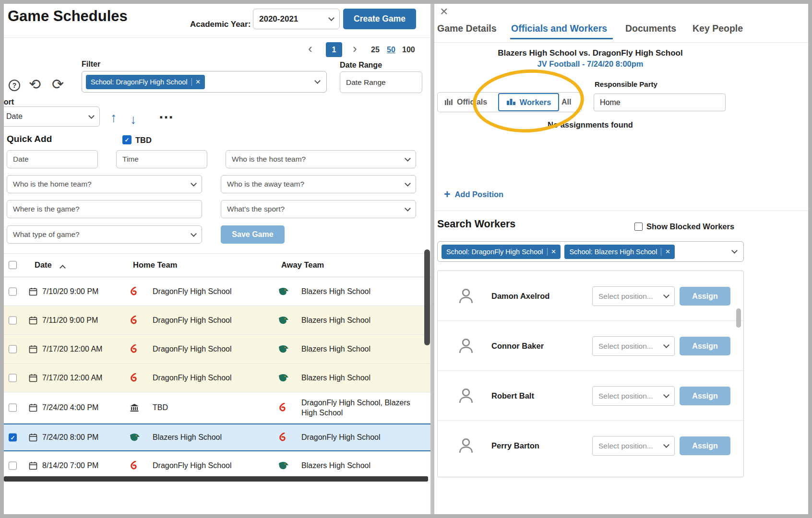 The width and height of the screenshot is (812, 518). I want to click on search-workers-title: Search Workers, so click(476, 224).